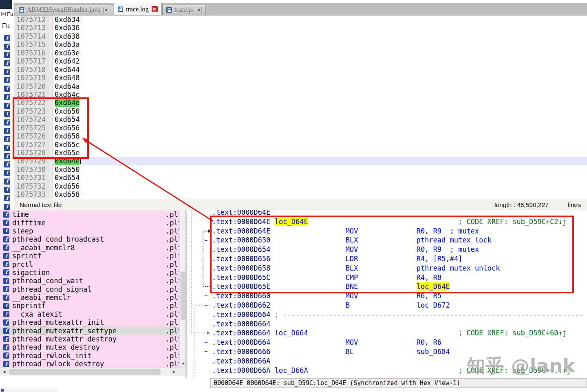  I want to click on hscroll-track, so click(89, 372).